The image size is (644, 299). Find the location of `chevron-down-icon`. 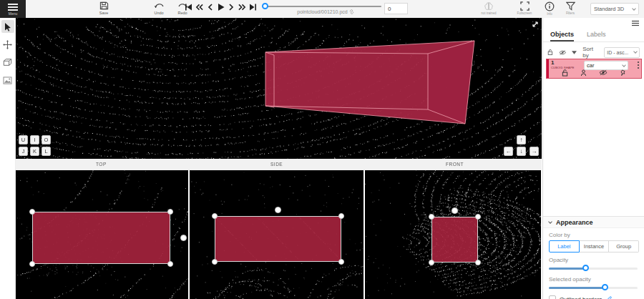

chevron-down-icon is located at coordinates (550, 222).